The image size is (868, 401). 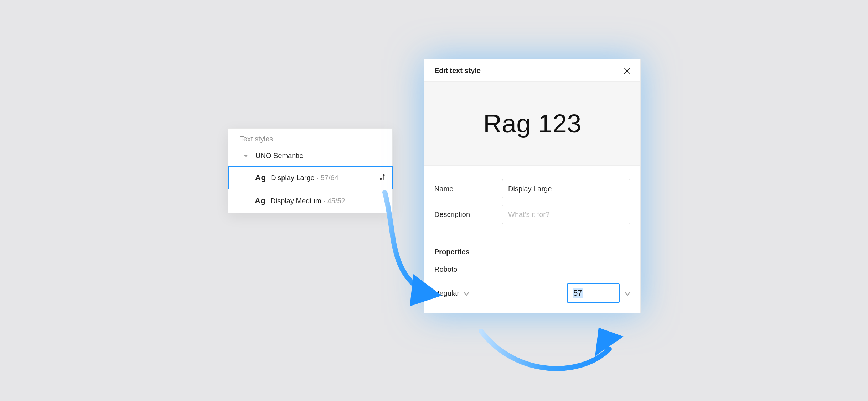 I want to click on font-size-input: 57, so click(x=593, y=293).